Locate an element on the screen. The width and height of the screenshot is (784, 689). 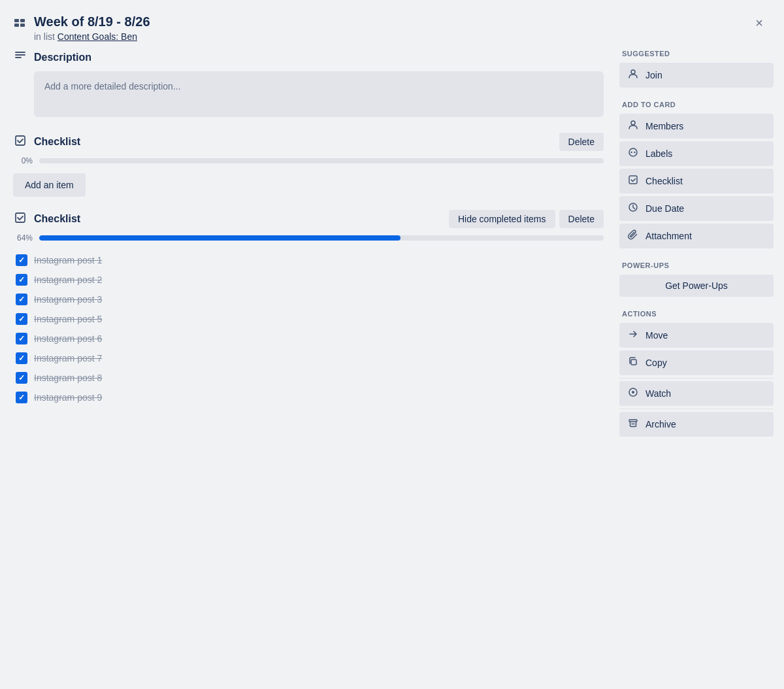
join-icon is located at coordinates (633, 75).